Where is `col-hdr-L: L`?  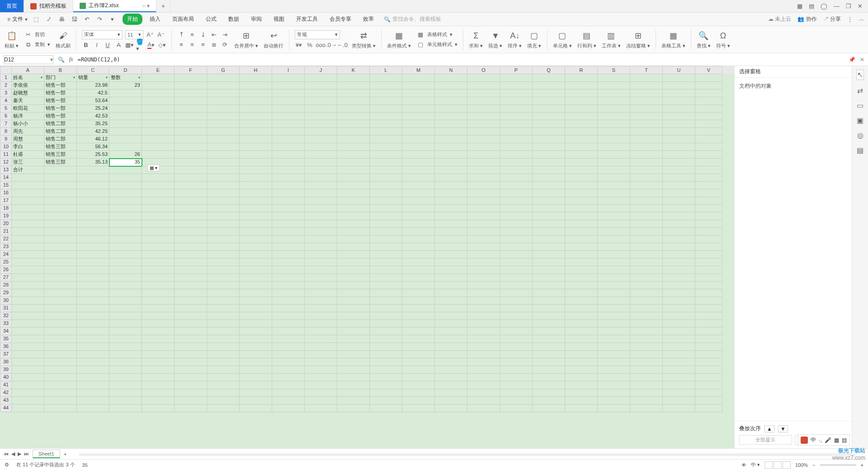 col-hdr-L: L is located at coordinates (386, 70).